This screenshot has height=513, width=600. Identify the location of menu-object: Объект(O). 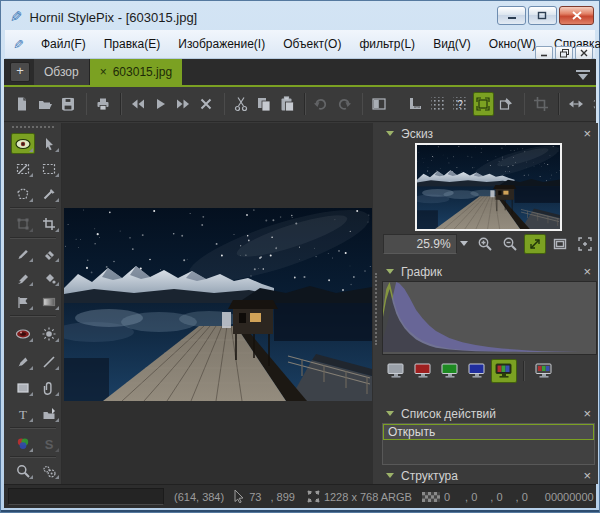
(312, 44).